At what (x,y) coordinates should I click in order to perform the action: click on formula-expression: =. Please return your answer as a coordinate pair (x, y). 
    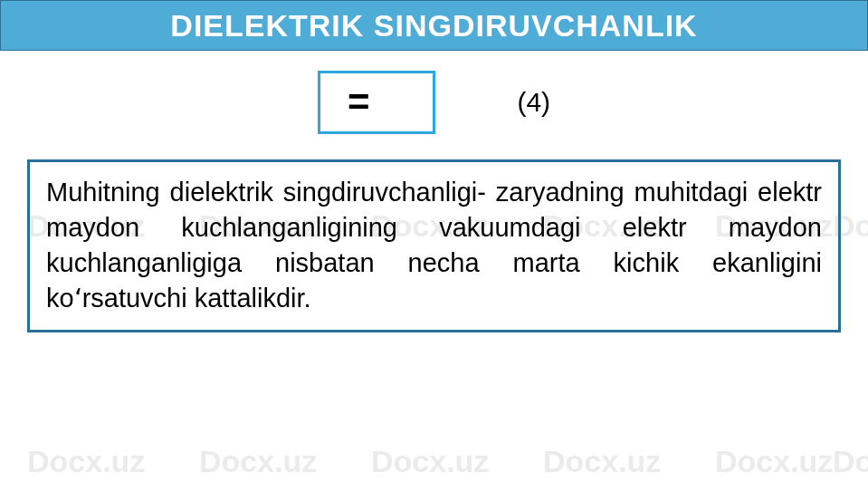
    Looking at the image, I should click on (358, 101).